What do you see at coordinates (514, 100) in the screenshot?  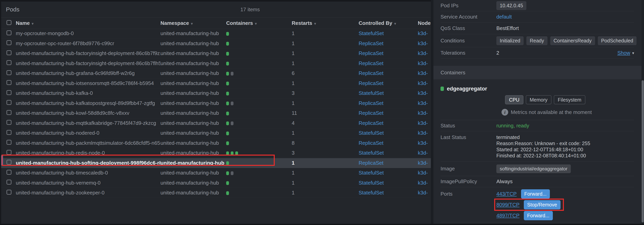 I see `metrics-tab: CPU` at bounding box center [514, 100].